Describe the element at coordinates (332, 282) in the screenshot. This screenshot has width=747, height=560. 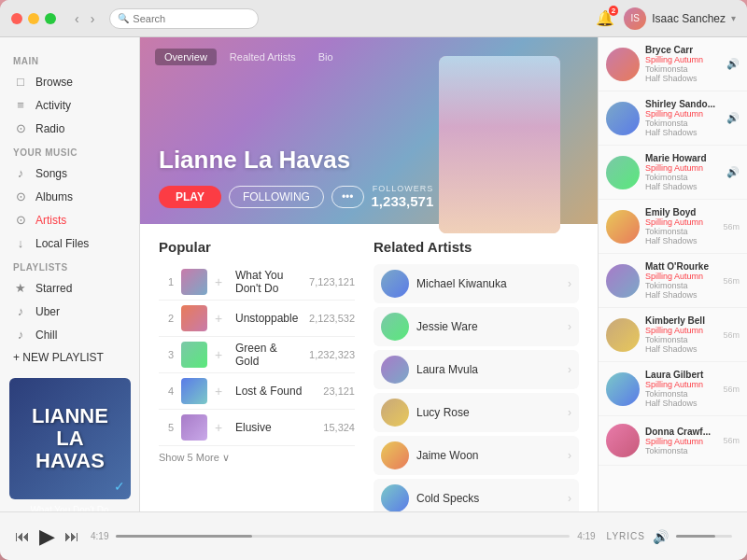
I see `track-plays: 7,123,121` at that location.